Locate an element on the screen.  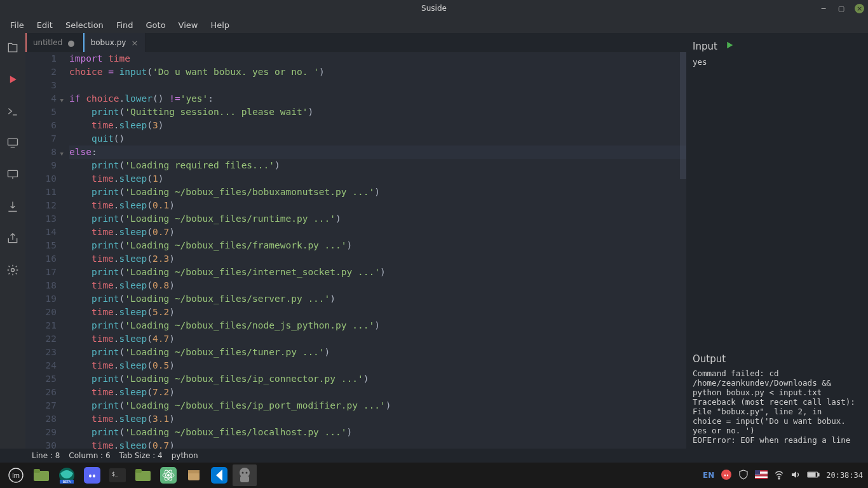
discord-icon is located at coordinates (92, 475).